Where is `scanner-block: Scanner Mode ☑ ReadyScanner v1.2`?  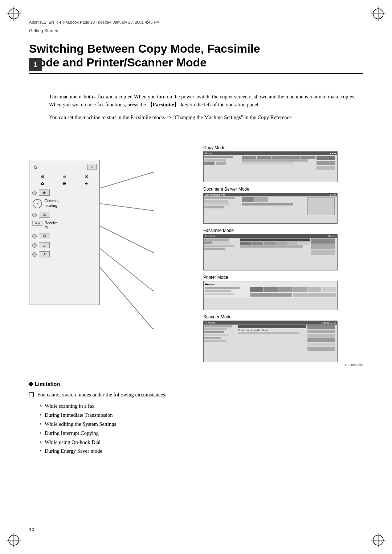
scanner-block: Scanner Mode ☑ ReadyScanner v1.2 is located at coordinates (283, 341).